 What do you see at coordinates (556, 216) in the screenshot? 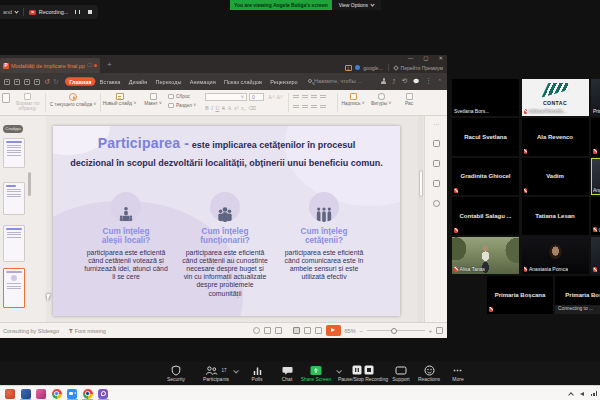
I see `participant-tile: Tatiana Lesan` at bounding box center [556, 216].